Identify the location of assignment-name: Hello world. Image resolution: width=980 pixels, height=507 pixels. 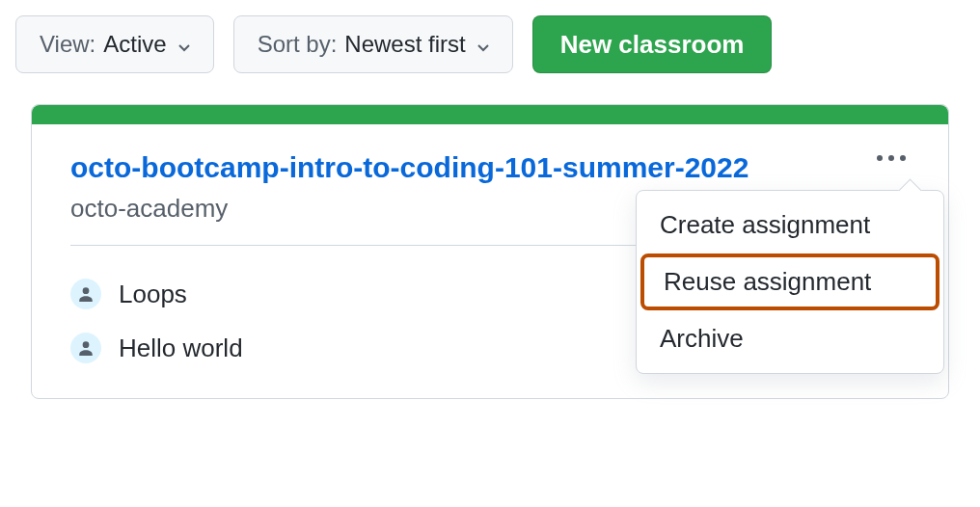
(181, 349).